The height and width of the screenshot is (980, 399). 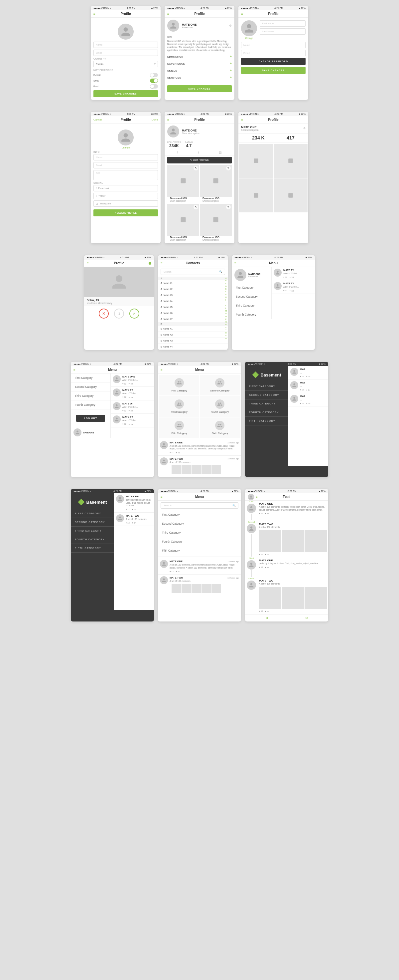 I want to click on contact-a5: A name #5, so click(x=193, y=307).